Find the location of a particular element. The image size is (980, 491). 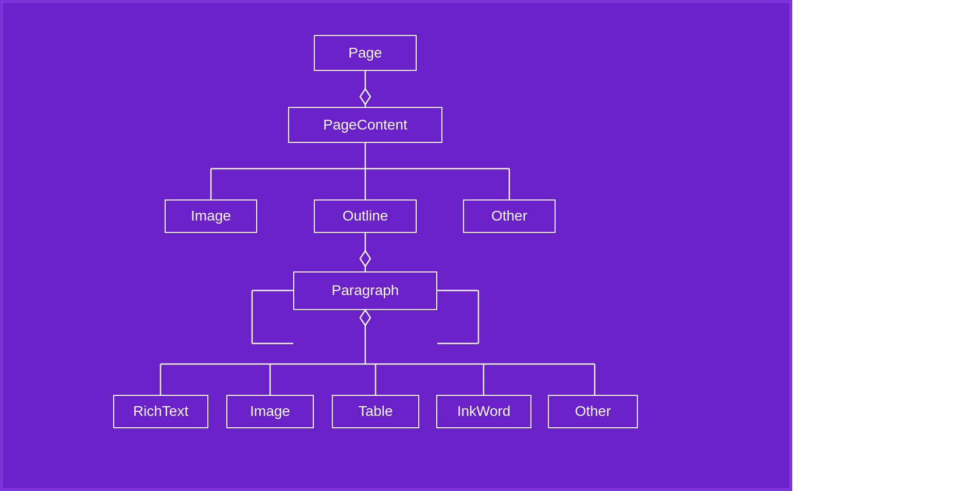

image1-node: Image is located at coordinates (211, 216).